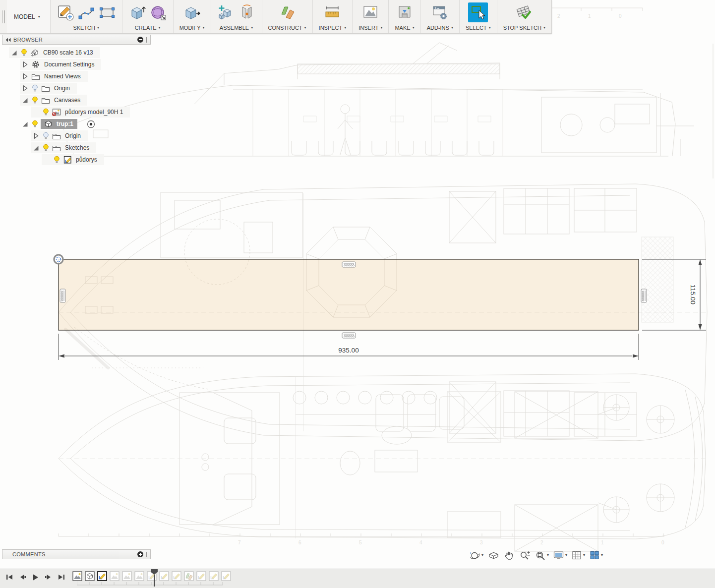 This screenshot has height=588, width=715. Describe the element at coordinates (349, 335) in the screenshot. I see `constraint-glyph-bottom` at that location.